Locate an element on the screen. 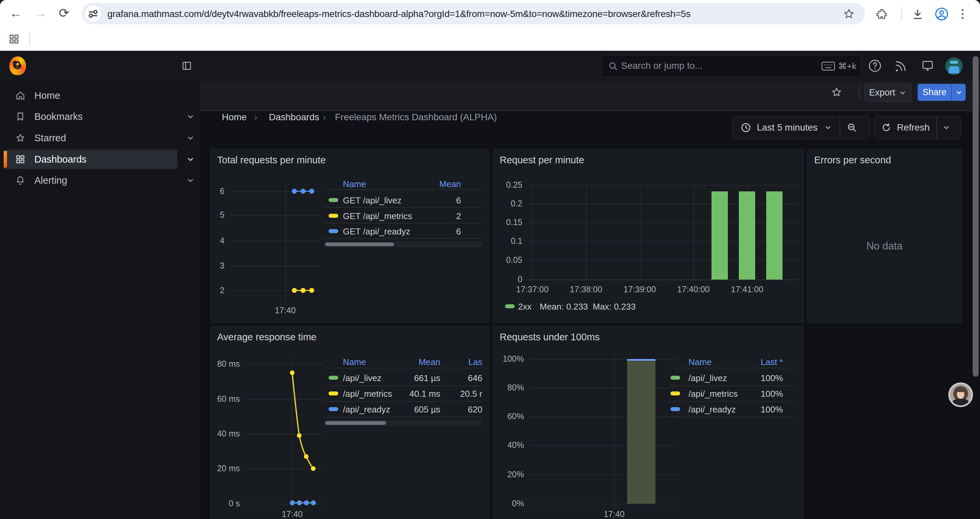  legend-header-last: Last * is located at coordinates (772, 363).